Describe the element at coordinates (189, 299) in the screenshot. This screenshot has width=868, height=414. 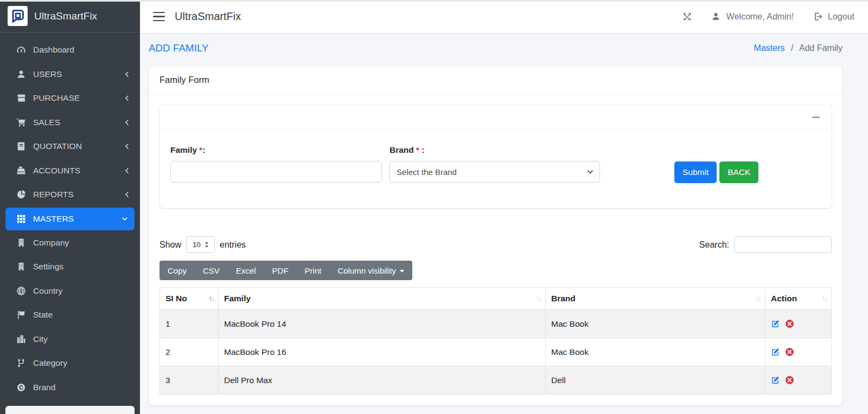
I see `column-header-si-no: SI No↑↓` at that location.